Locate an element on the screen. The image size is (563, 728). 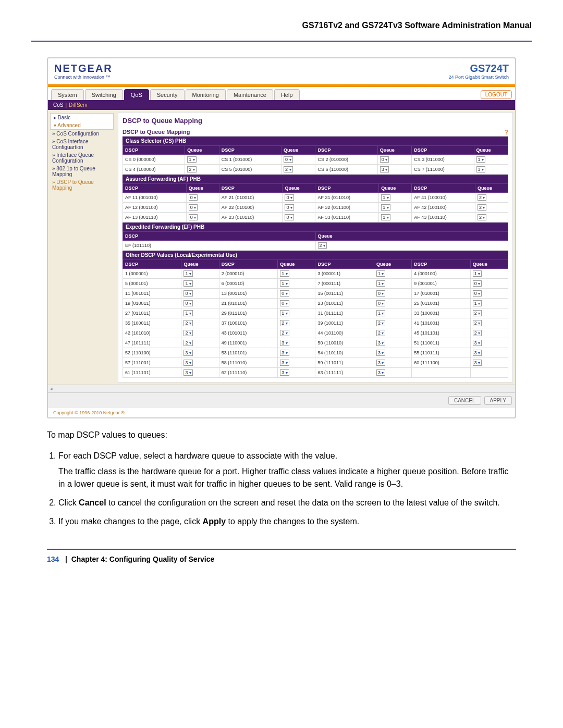
tab-switching: Switching is located at coordinates (104, 95).